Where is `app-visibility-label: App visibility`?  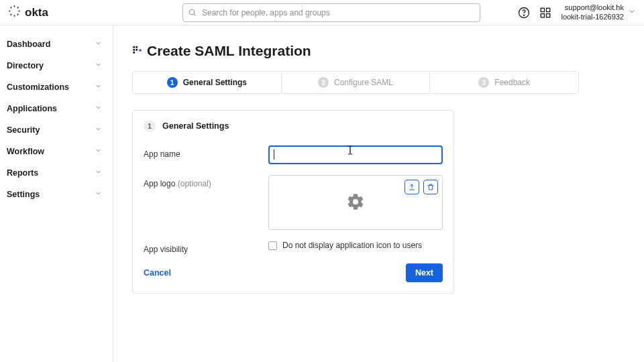
app-visibility-label: App visibility is located at coordinates (206, 247).